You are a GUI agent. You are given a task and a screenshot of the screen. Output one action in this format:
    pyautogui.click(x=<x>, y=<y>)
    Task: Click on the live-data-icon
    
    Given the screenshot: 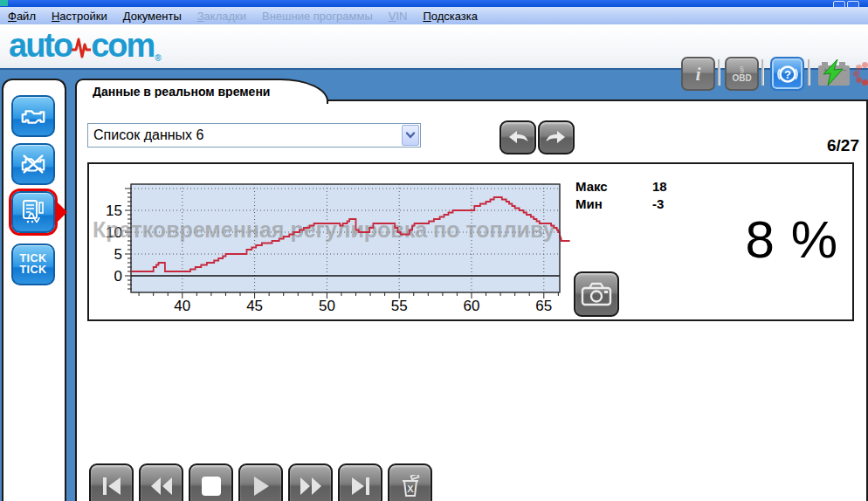 What is the action you would take?
    pyautogui.click(x=33, y=212)
    